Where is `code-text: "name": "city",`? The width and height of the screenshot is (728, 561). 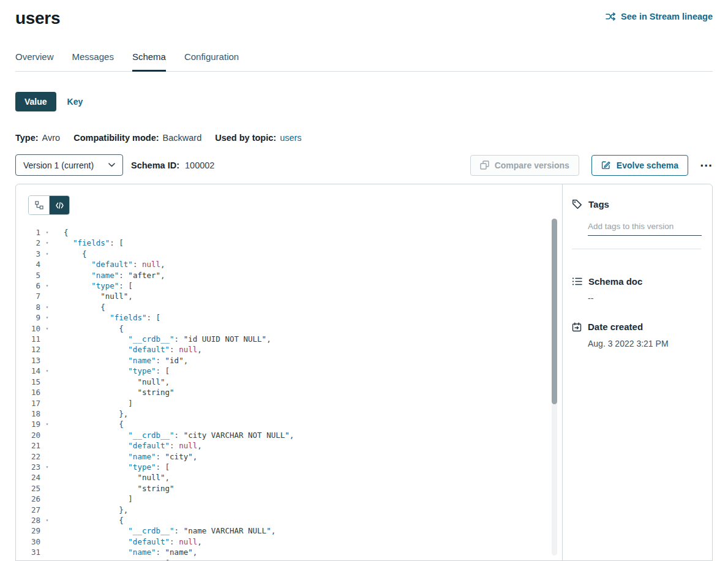 code-text: "name": "city", is located at coordinates (130, 457).